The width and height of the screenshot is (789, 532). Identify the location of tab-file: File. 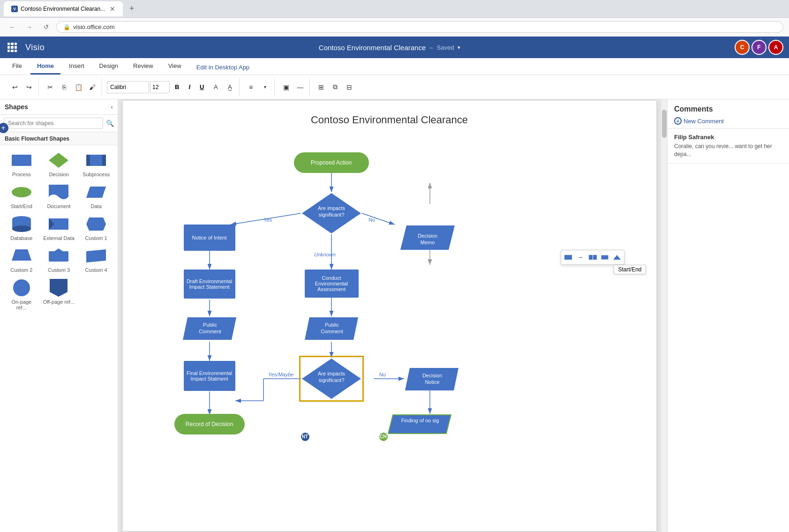
(17, 67).